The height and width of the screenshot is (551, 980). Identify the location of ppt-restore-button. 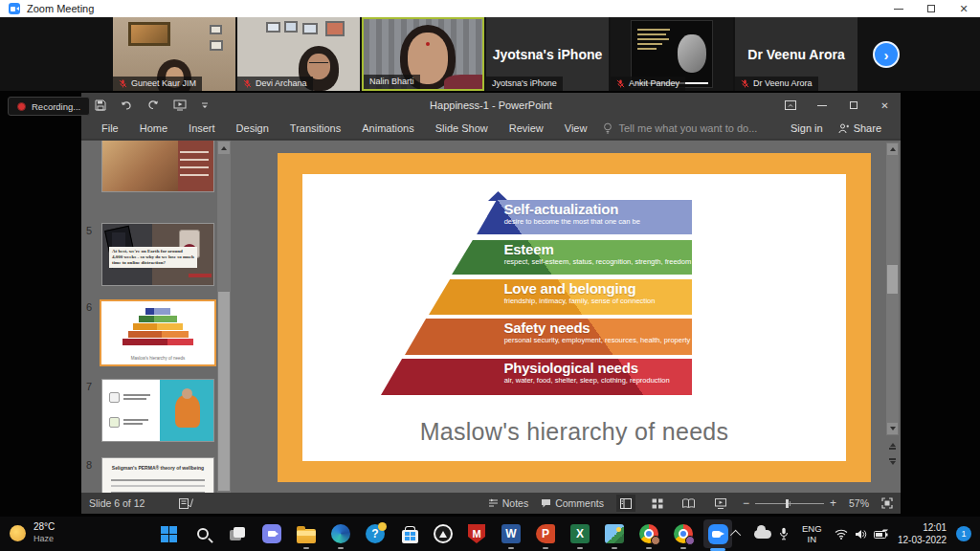
(854, 105).